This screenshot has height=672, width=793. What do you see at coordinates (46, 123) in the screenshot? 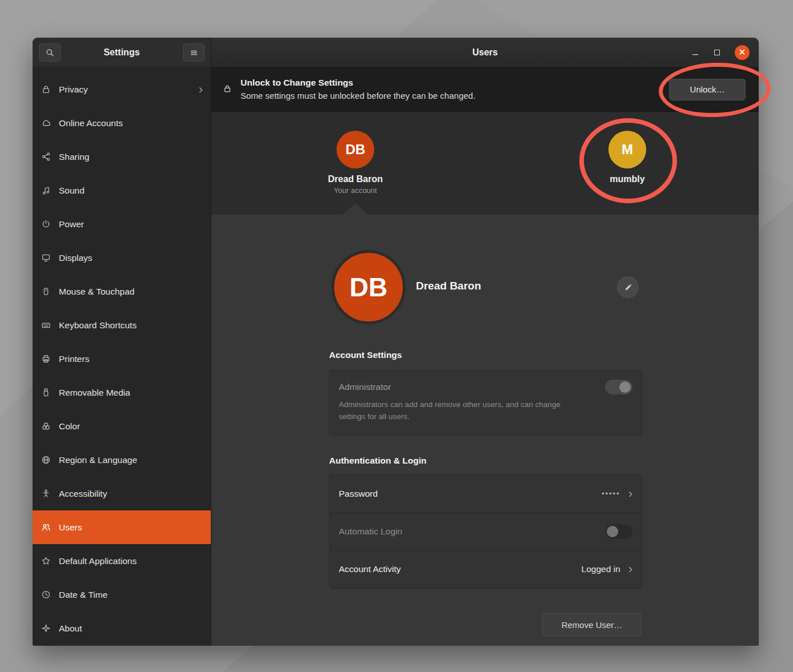
I see `cloud-icon` at bounding box center [46, 123].